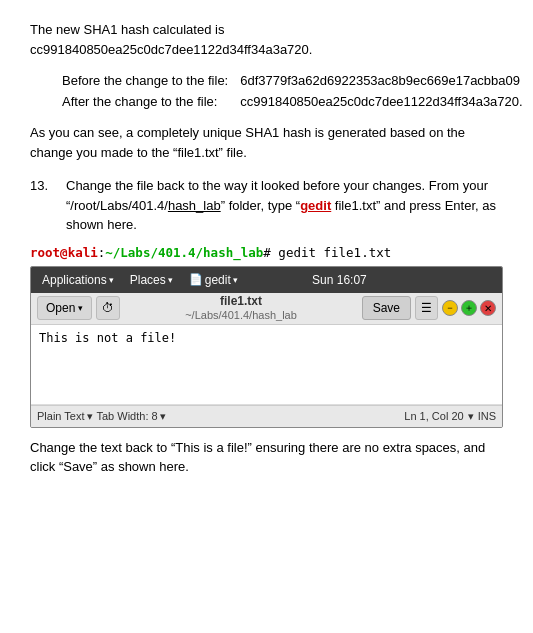  What do you see at coordinates (214, 280) in the screenshot?
I see `gedit-menu: 📄 gedit ▾` at bounding box center [214, 280].